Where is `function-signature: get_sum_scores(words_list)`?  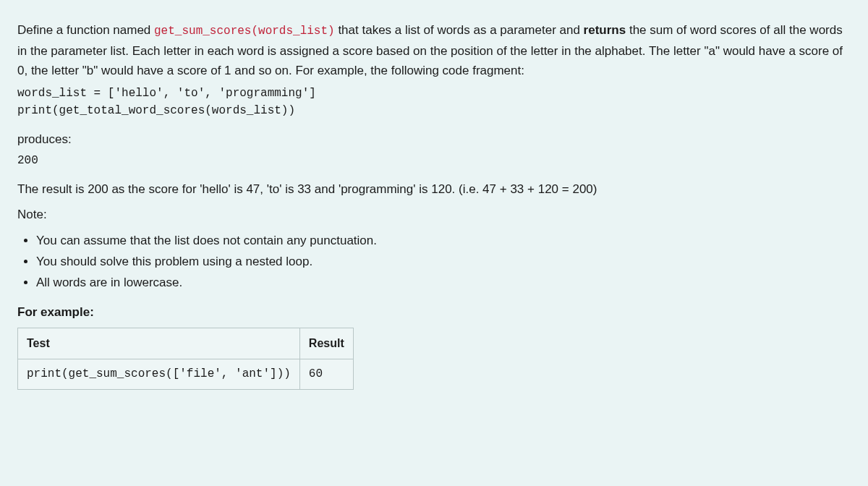
function-signature: get_sum_scores(words_list) is located at coordinates (244, 31).